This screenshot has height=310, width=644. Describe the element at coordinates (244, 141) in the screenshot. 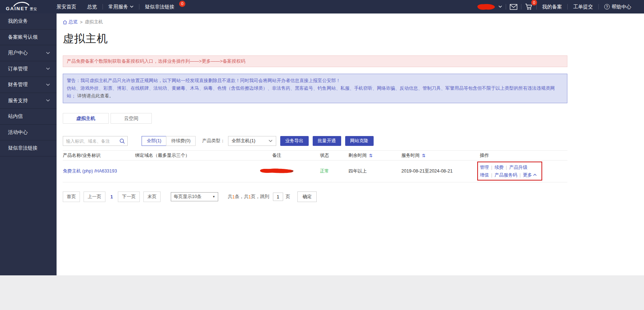

I see `product-type-value: 全部主机(1)` at that location.